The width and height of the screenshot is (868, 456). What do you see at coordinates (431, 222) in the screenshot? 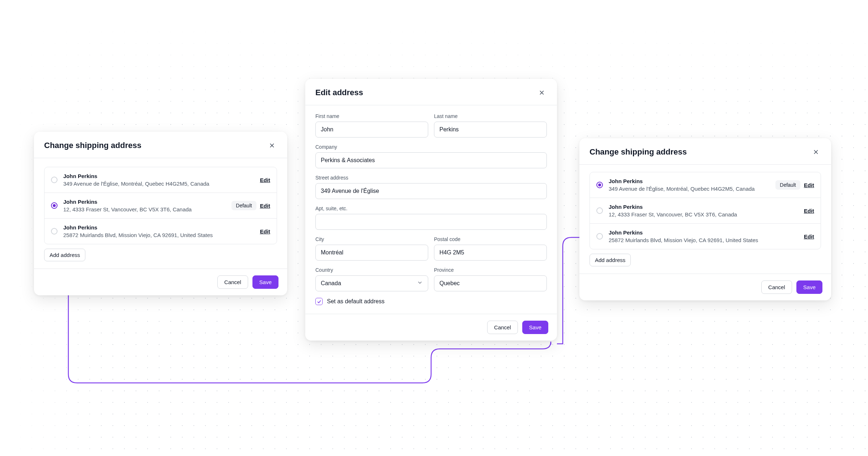
I see `apt-field` at bounding box center [431, 222].